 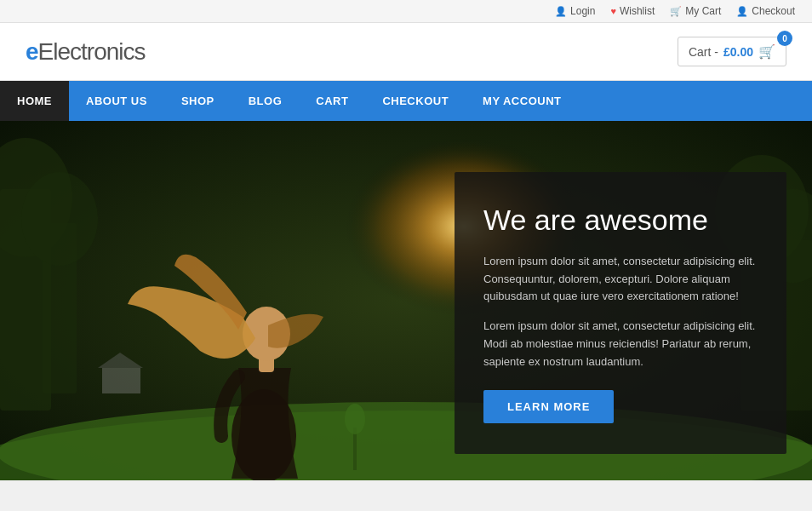 What do you see at coordinates (742, 11) in the screenshot?
I see `checkout-icon` at bounding box center [742, 11].